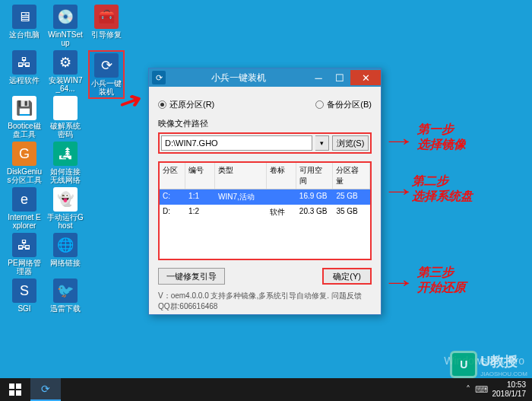 The width and height of the screenshot is (532, 401). Describe the element at coordinates (65, 154) in the screenshot. I see `app-icon: 🏞` at that location.